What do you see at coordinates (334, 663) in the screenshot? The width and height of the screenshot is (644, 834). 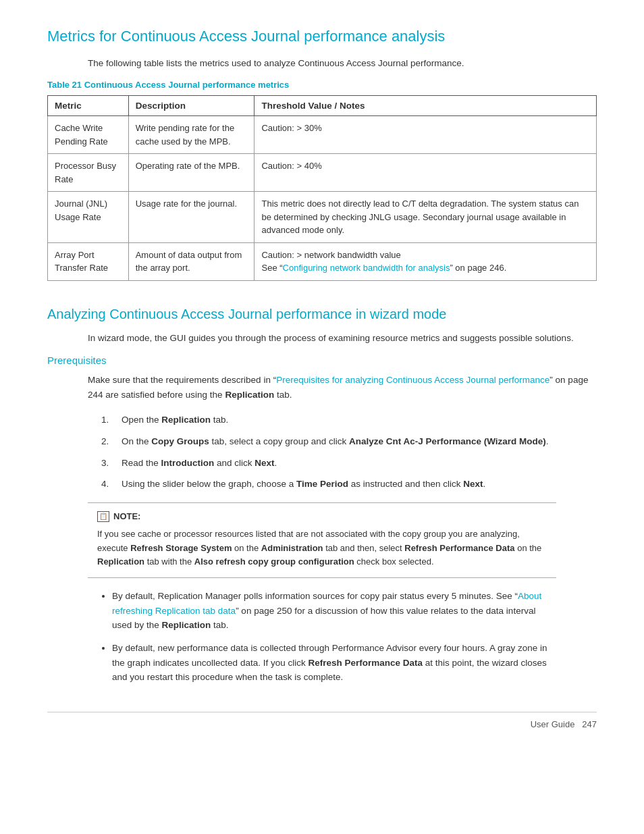 I see `bullet-2: By default, new performance data is coll…` at bounding box center [334, 663].